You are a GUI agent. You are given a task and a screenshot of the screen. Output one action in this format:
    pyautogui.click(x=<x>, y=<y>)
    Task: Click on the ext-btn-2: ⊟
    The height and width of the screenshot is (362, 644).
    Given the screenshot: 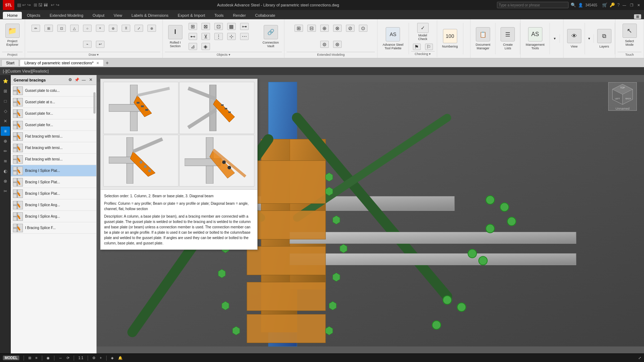 What is the action you would take?
    pyautogui.click(x=312, y=28)
    